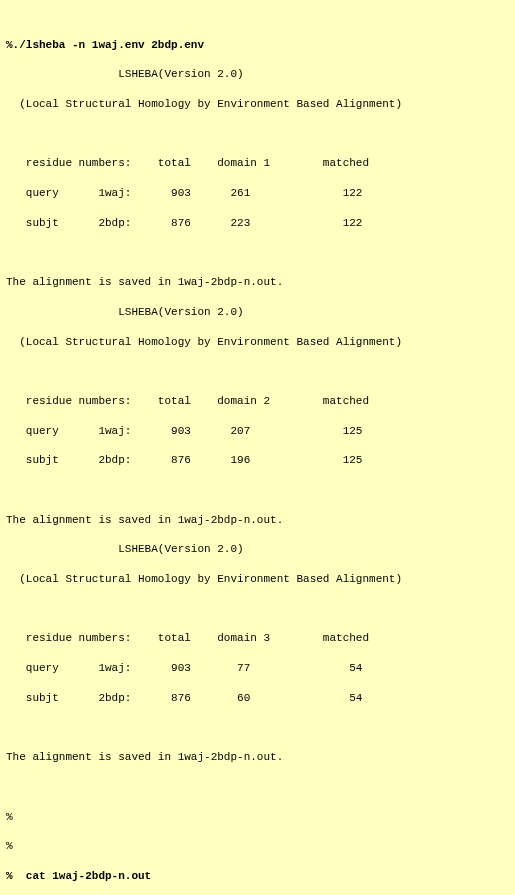 The image size is (515, 895). I want to click on subjt-domain-1: subjt 2bdp: 876 223 122, so click(184, 223).